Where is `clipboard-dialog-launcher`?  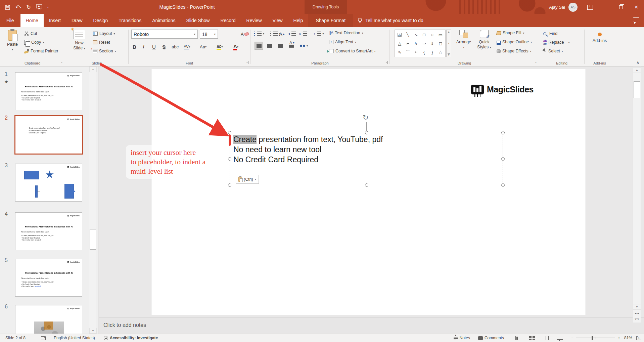 clipboard-dialog-launcher is located at coordinates (62, 62).